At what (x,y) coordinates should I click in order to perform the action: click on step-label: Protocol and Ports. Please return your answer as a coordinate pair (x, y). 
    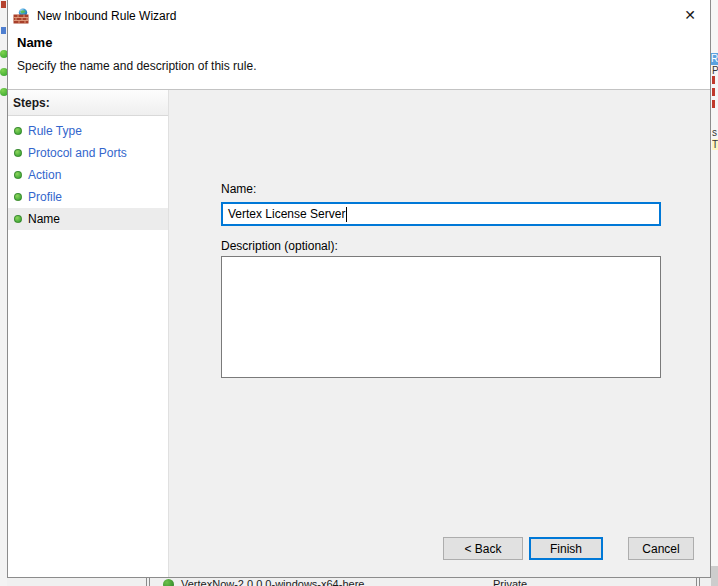
    Looking at the image, I should click on (78, 153).